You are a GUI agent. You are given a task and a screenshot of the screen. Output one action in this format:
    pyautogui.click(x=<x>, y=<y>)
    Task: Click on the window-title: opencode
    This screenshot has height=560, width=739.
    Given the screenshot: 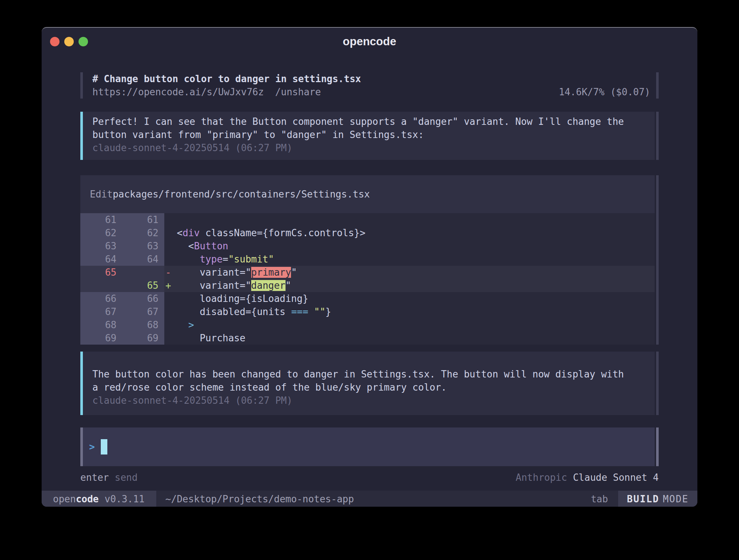 What is the action you would take?
    pyautogui.click(x=370, y=42)
    